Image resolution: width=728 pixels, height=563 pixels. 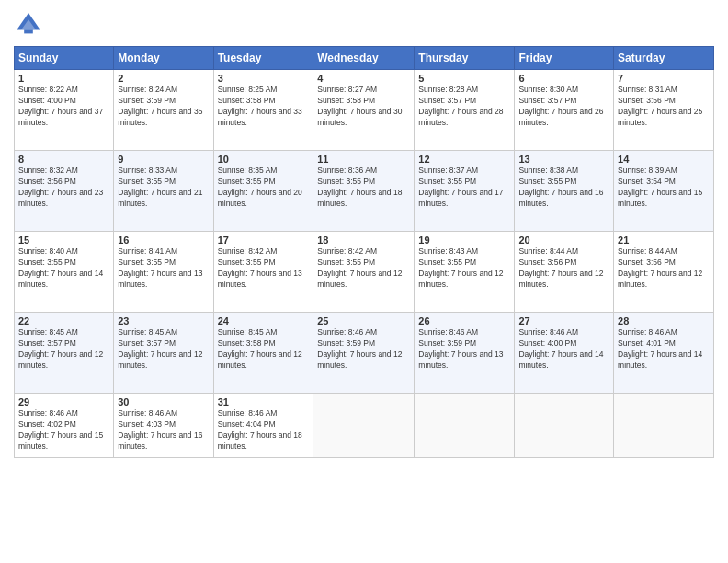 What do you see at coordinates (664, 78) in the screenshot?
I see `day-number: 7` at bounding box center [664, 78].